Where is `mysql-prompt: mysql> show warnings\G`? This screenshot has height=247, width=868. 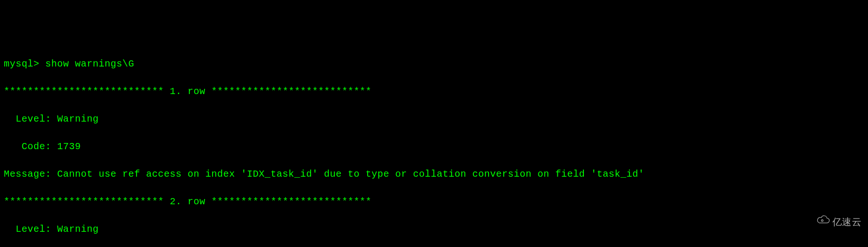
mysql-prompt: mysql> show warnings\G is located at coordinates (69, 64).